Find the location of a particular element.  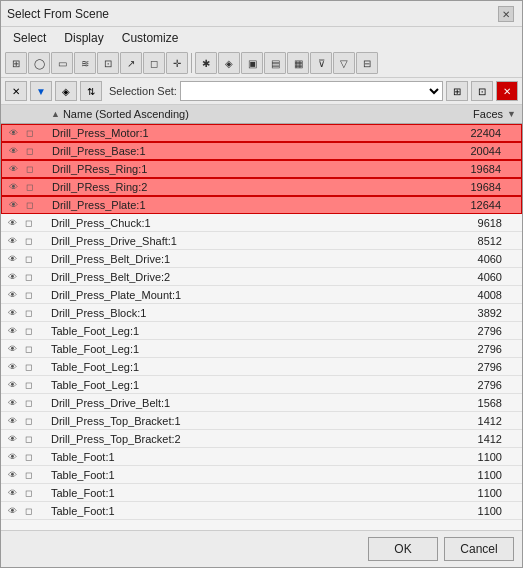

close-button: ✕ is located at coordinates (506, 14).